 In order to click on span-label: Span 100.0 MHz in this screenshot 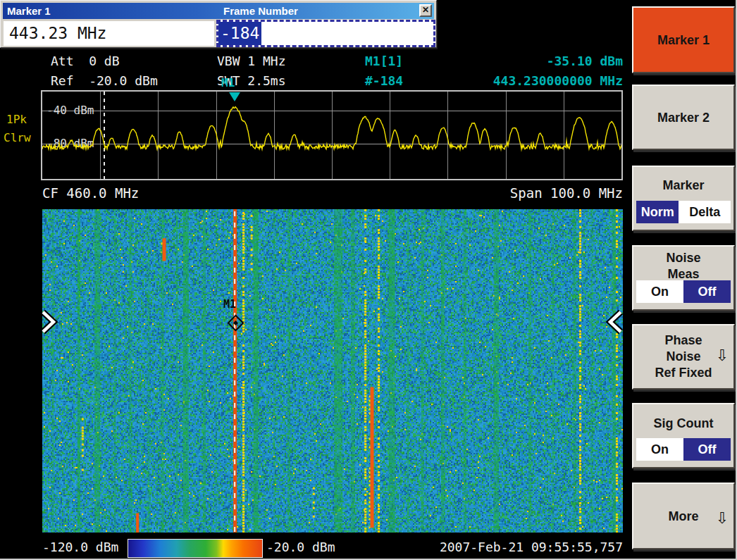, I will do `click(523, 193)`.